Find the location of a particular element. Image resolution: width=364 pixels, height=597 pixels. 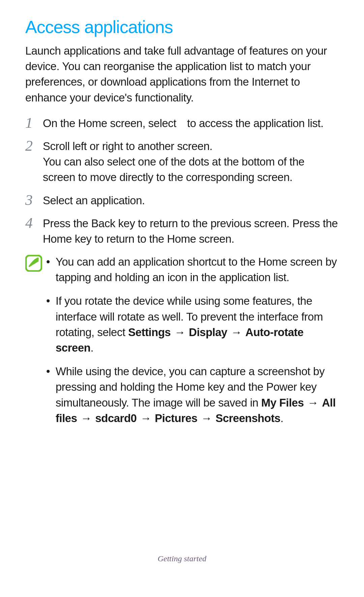

step-number: 2 is located at coordinates (34, 146).